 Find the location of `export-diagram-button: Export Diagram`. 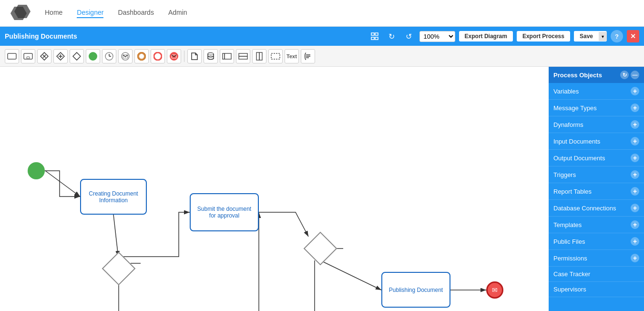

export-diagram-button: Export Diagram is located at coordinates (486, 36).